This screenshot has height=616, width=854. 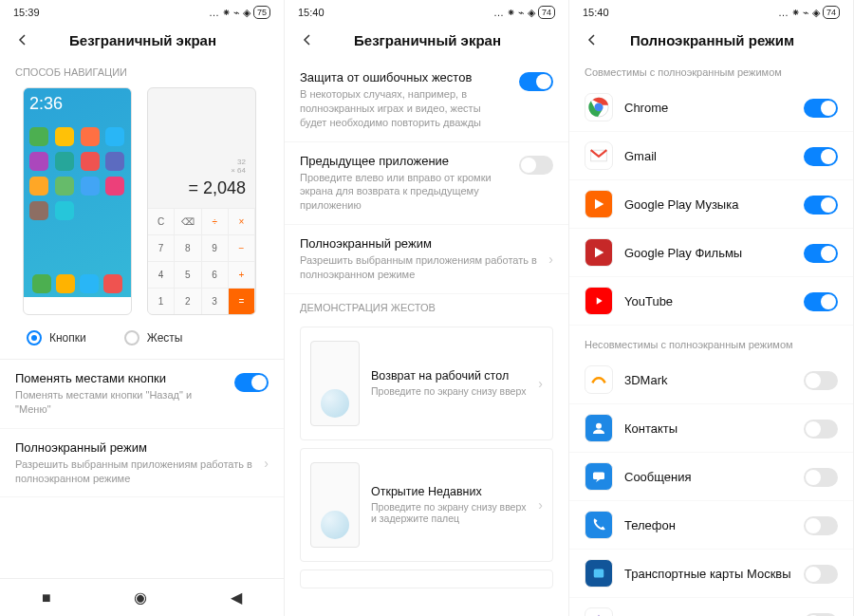 I want to click on transport-icon, so click(x=599, y=573).